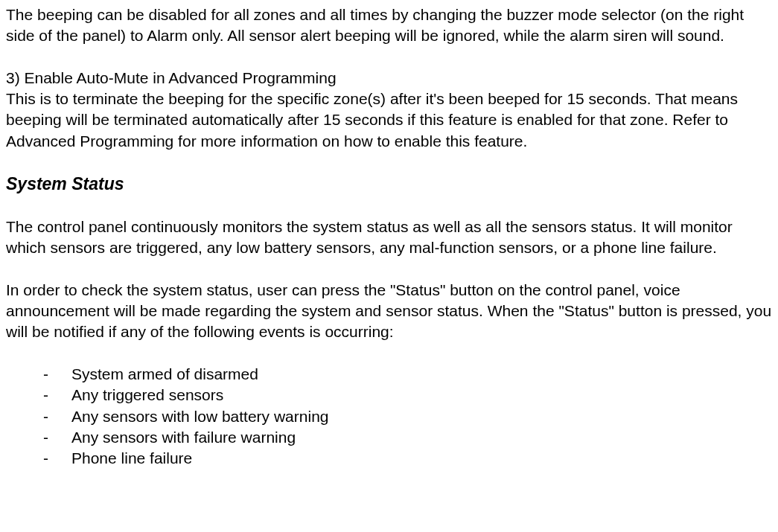  What do you see at coordinates (408, 395) in the screenshot?
I see `list-item: - Any triggered sensors` at bounding box center [408, 395].